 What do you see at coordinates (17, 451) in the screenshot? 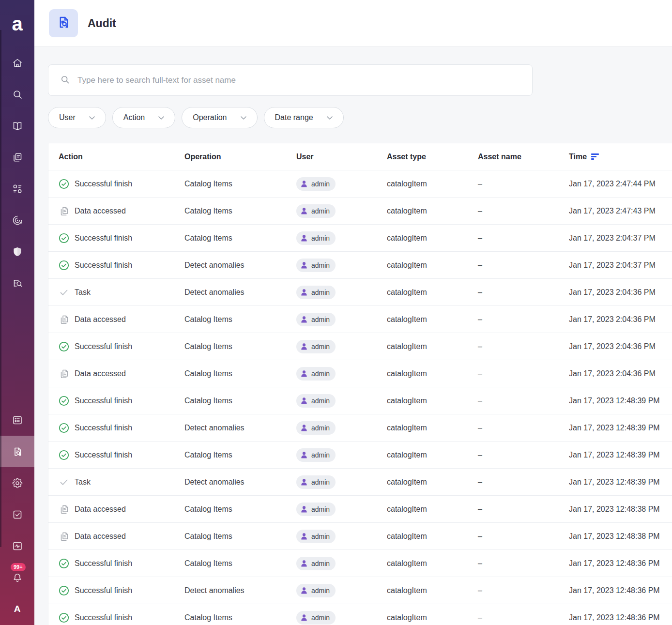
I see `sidebar-item-audit` at bounding box center [17, 451].